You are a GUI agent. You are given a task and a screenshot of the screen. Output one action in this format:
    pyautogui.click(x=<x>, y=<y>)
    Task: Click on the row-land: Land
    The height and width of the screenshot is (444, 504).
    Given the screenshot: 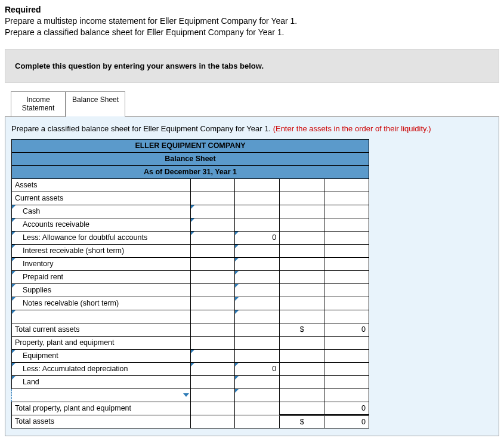 What is the action you would take?
    pyautogui.click(x=101, y=382)
    